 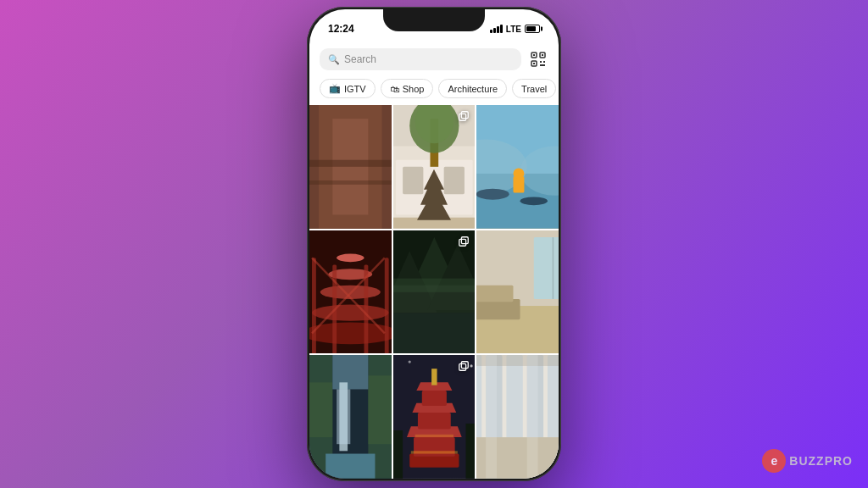 What do you see at coordinates (407, 88) in the screenshot?
I see `chip-shop: 🛍 Shop` at bounding box center [407, 88].